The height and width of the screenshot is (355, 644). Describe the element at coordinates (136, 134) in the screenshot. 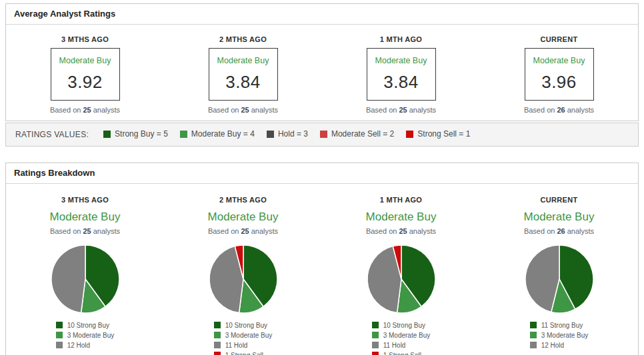

I see `ratings-value-legend-item: Strong Buy = 5` at that location.